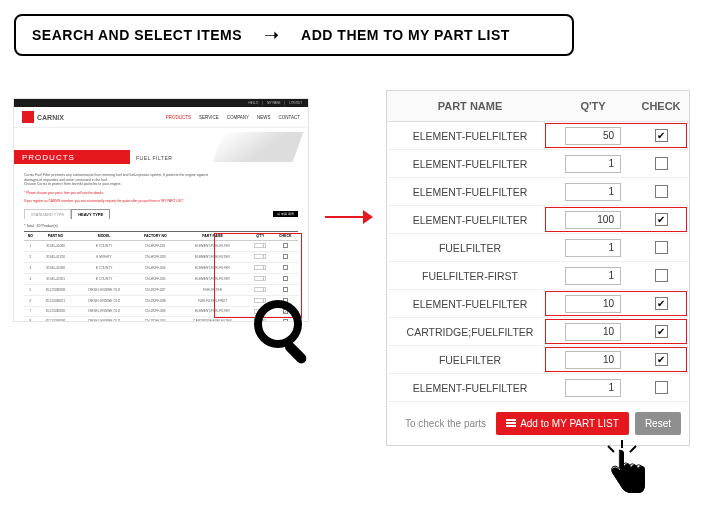 The height and width of the screenshot is (519, 708). I want to click on ss-th: CHECK, so click(286, 236).